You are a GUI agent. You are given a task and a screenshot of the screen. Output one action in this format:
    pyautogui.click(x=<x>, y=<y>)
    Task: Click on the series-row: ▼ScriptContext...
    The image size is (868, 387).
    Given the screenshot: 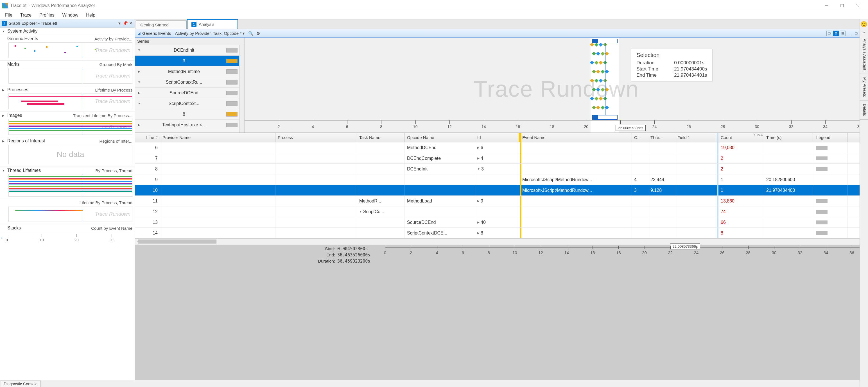 What is the action you would take?
    pyautogui.click(x=187, y=104)
    